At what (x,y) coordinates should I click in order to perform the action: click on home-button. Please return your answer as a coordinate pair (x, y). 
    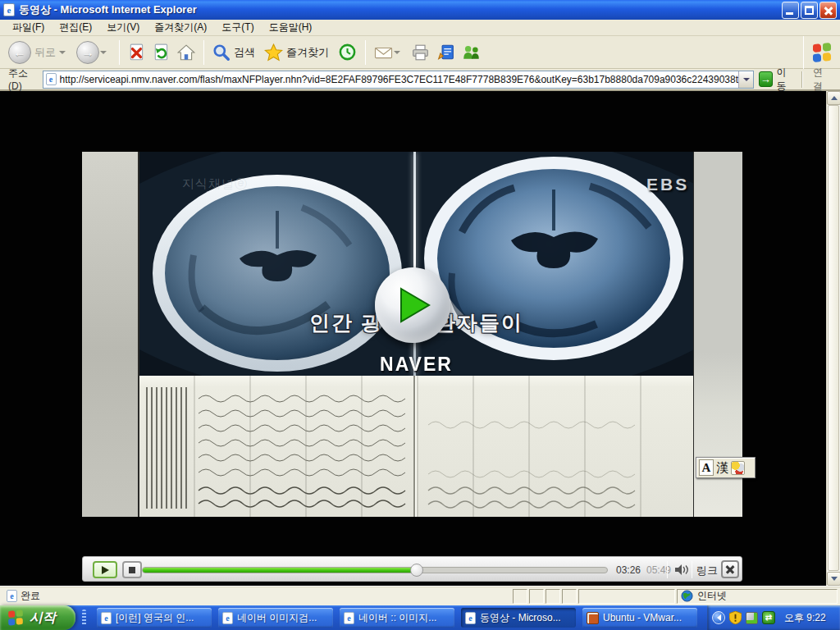
    Looking at the image, I should click on (186, 52).